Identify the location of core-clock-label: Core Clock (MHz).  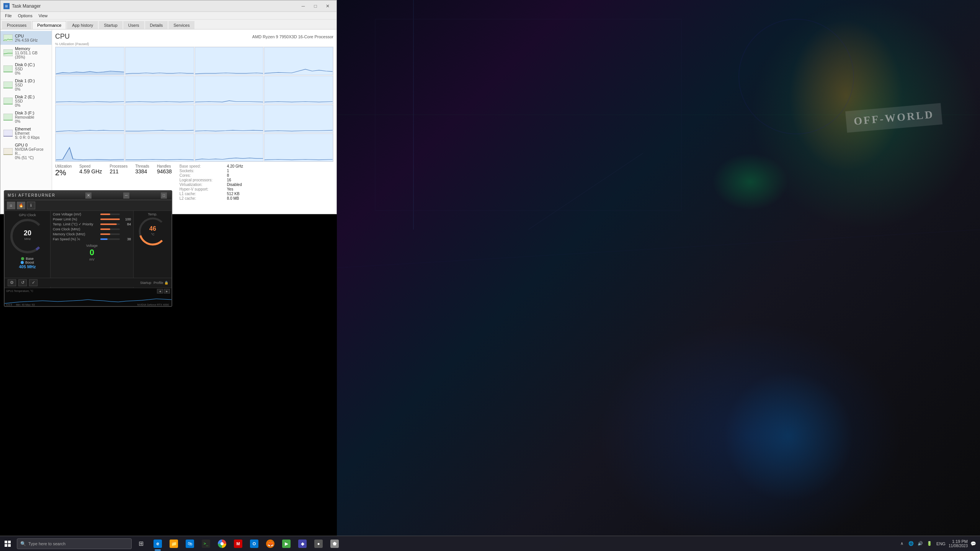
(76, 229).